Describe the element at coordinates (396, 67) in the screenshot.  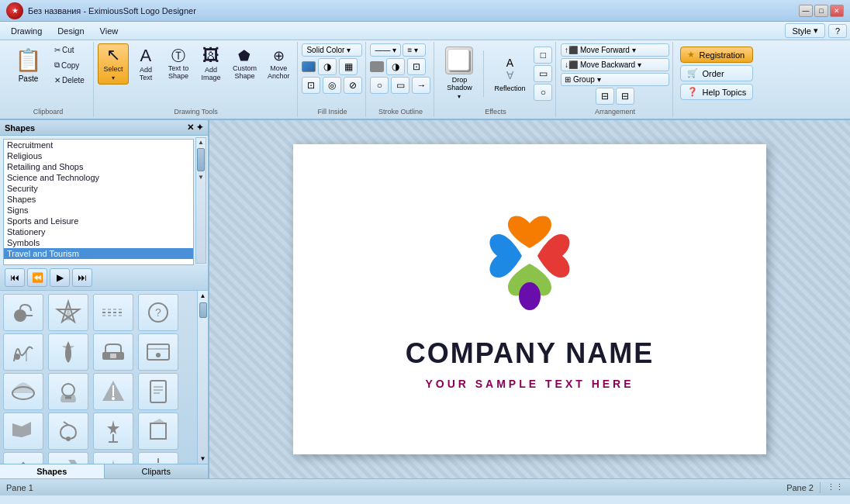
I see `stroke-opacity-btn: ◑` at that location.